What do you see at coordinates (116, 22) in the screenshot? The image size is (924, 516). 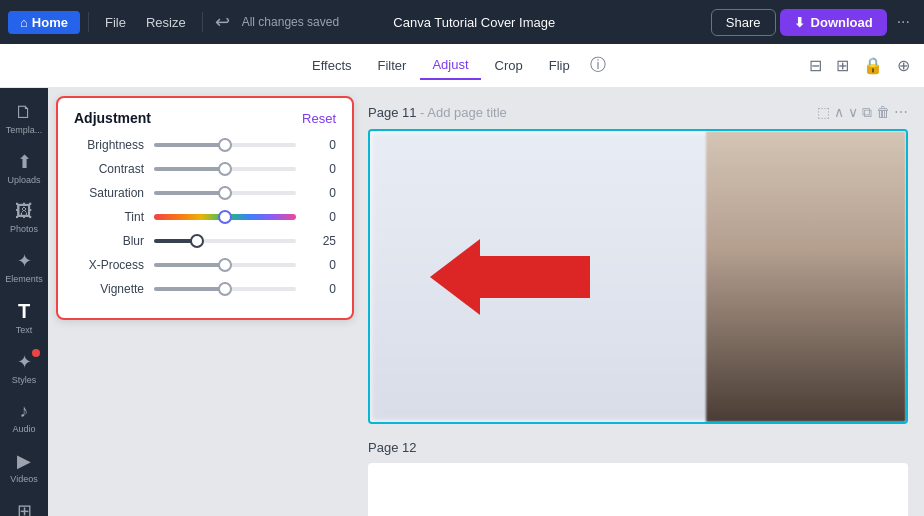 I see `file-menu: File` at bounding box center [116, 22].